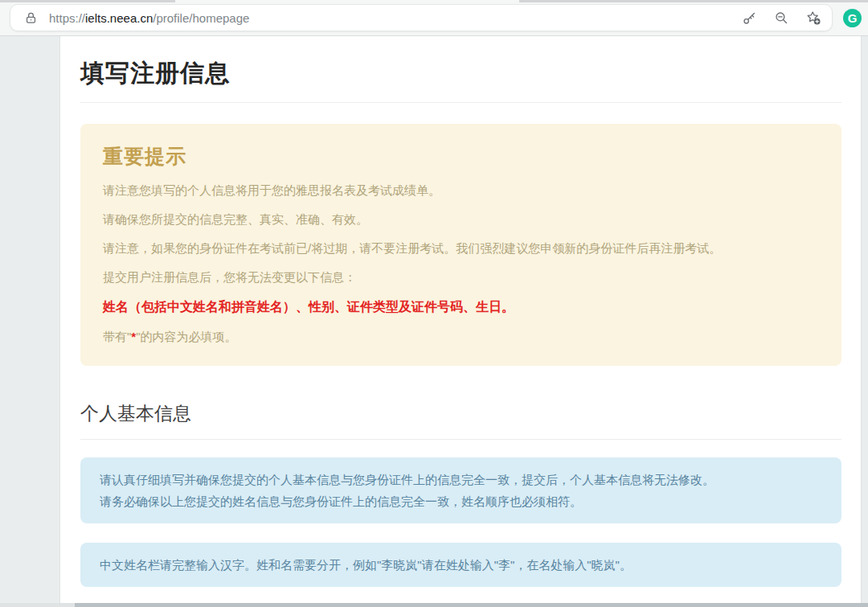  What do you see at coordinates (853, 18) in the screenshot?
I see `grammarly-letter: G` at bounding box center [853, 18].